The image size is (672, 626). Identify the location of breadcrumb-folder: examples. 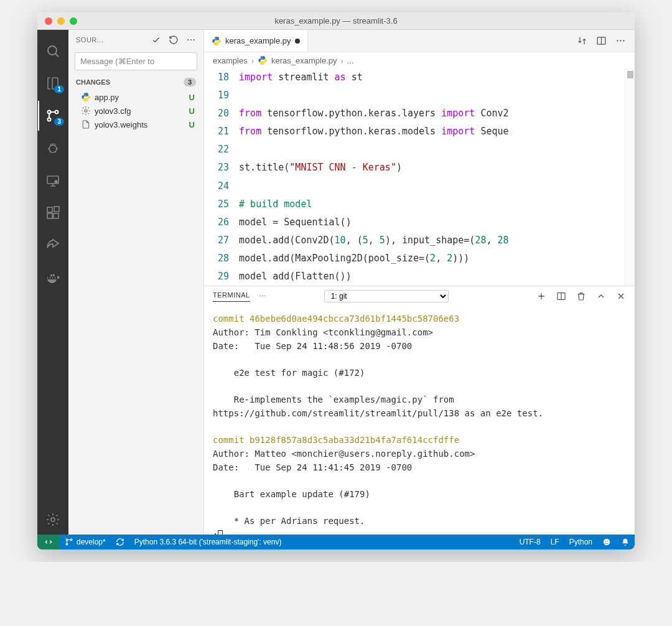
(230, 61).